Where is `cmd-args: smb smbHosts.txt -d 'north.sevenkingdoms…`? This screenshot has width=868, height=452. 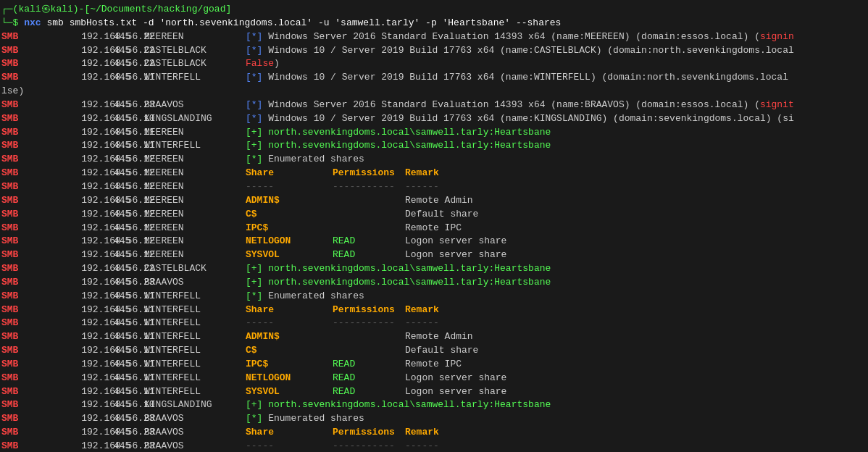
cmd-args: smb smbHosts.txt -d 'north.sevenkingdoms… is located at coordinates (301, 23).